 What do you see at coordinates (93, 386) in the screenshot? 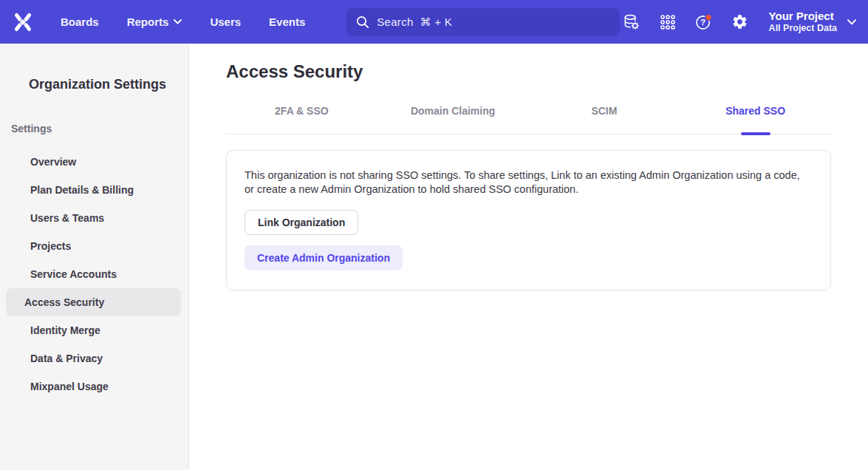
I see `sidebar-item-mixpanel-usage: Mixpanel Usage` at bounding box center [93, 386].